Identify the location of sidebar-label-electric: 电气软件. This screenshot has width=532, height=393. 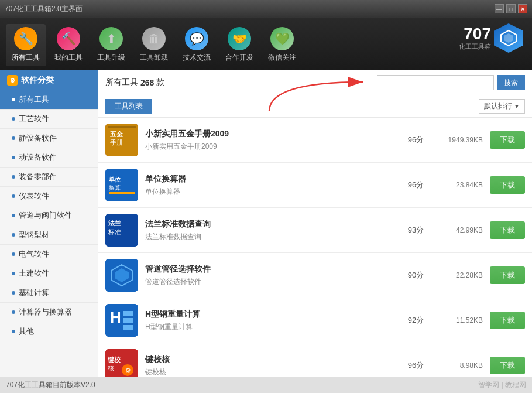
(34, 254).